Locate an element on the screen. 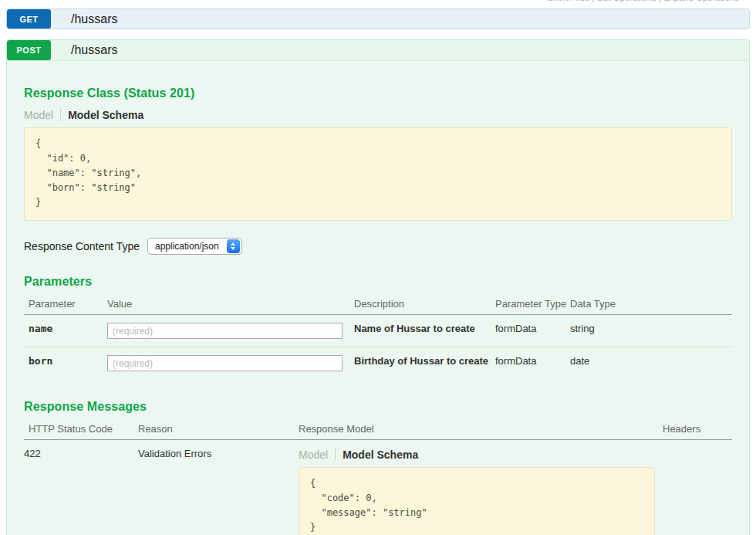 The height and width of the screenshot is (535, 756). param-name: name is located at coordinates (66, 331).